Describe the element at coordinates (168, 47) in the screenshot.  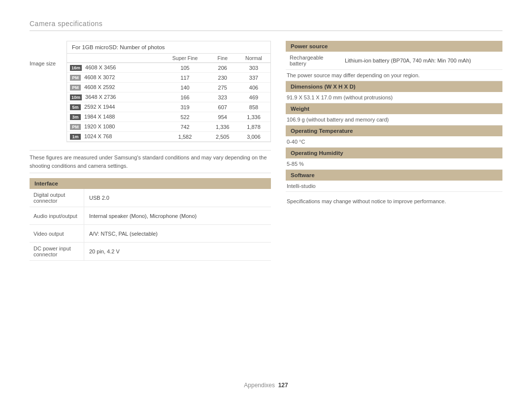
I see `photo-count-header: For 1GB microSD: Number of photos` at that location.